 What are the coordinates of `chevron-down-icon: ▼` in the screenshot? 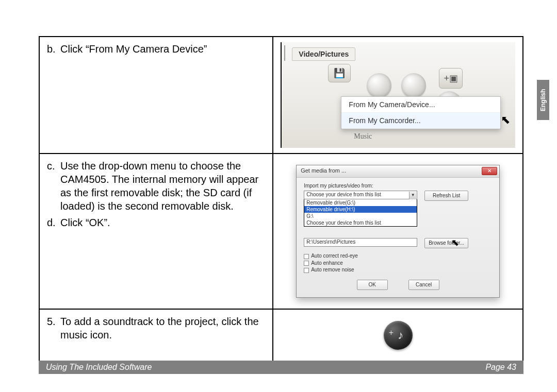 It's located at (413, 196).